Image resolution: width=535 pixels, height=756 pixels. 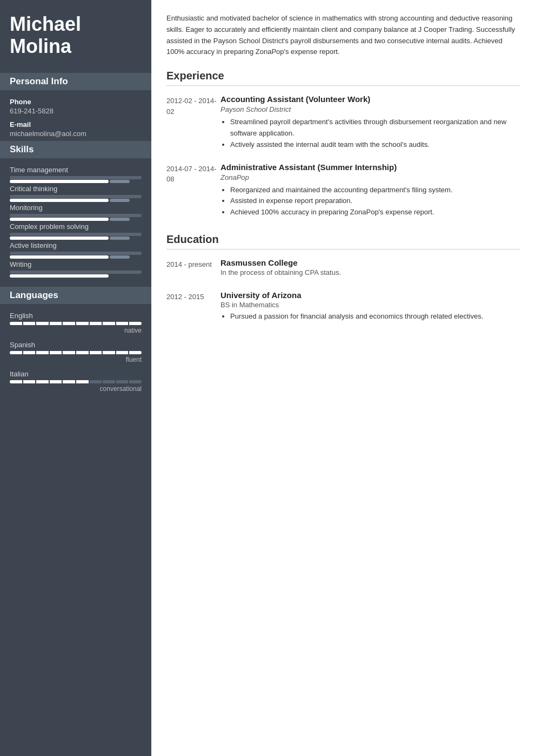 I want to click on skill-item: Critical thinking, so click(x=76, y=191).